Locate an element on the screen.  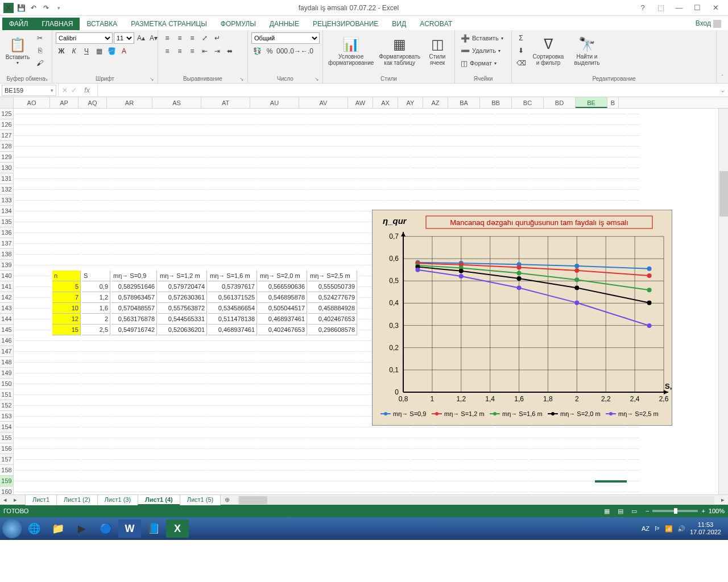
percent-icon: % is located at coordinates (270, 51).